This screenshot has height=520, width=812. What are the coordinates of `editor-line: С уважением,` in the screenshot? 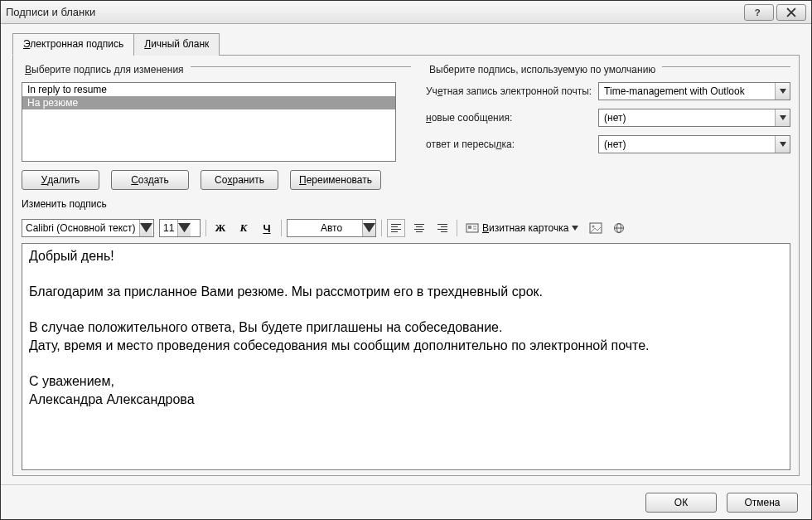 It's located at (406, 381).